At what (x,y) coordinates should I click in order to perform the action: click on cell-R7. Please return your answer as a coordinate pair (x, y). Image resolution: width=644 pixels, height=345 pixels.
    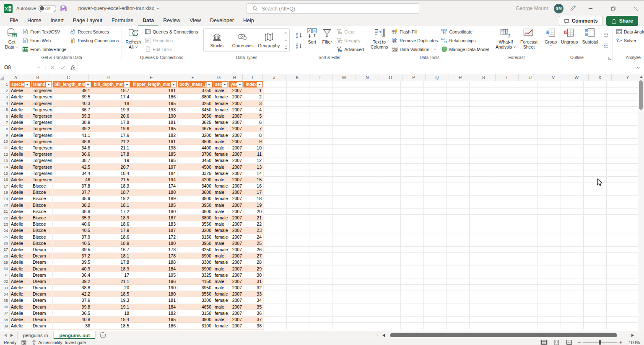
    Looking at the image, I should click on (458, 122).